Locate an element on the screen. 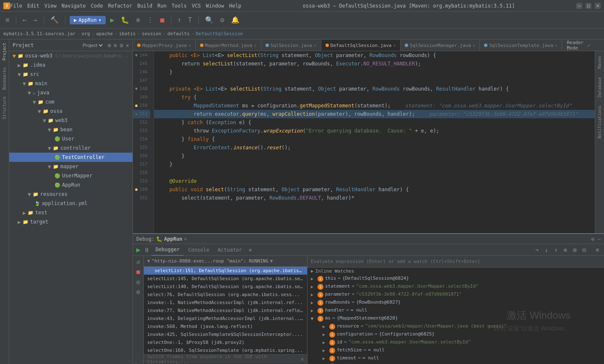 This screenshot has height=364, width=604. debug-step-over: ↷ is located at coordinates (537, 250).